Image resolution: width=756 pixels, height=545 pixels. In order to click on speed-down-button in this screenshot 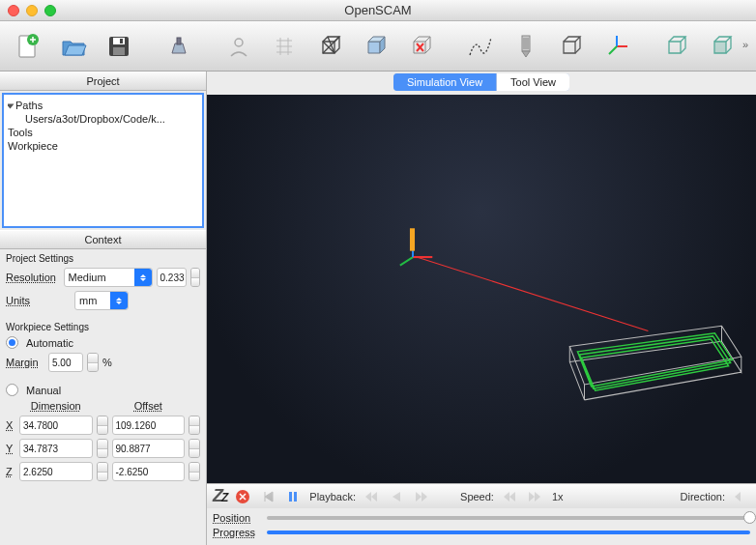, I will do `click(510, 497)`.